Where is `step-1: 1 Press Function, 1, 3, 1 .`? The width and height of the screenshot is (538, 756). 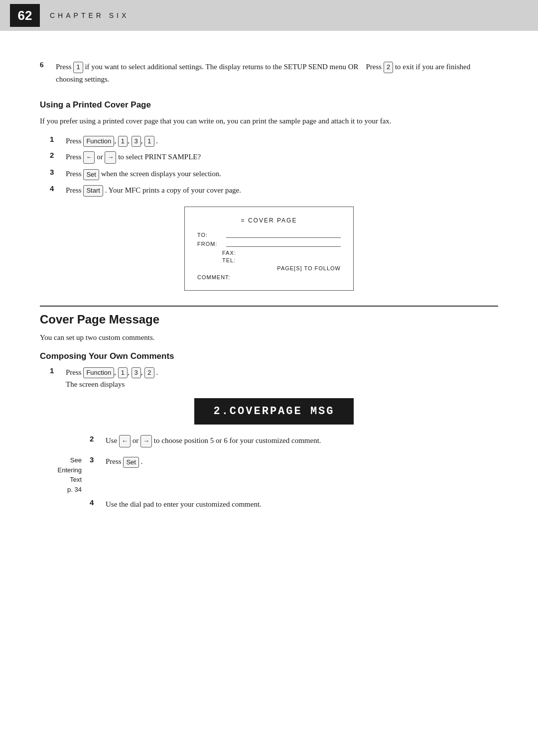
step-1: 1 Press Function, 1, 3, 1 . is located at coordinates (274, 141).